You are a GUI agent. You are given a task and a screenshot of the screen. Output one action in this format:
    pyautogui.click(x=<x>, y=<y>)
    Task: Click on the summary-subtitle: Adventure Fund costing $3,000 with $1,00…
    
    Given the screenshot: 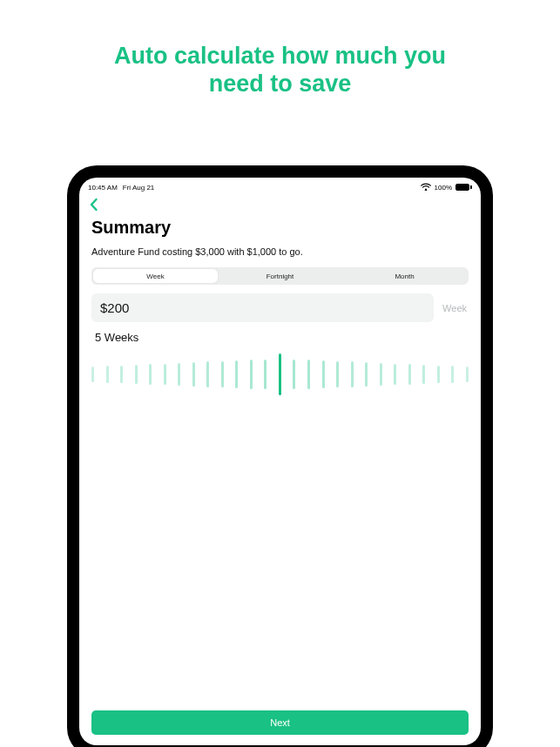 What is the action you would take?
    pyautogui.click(x=280, y=252)
    